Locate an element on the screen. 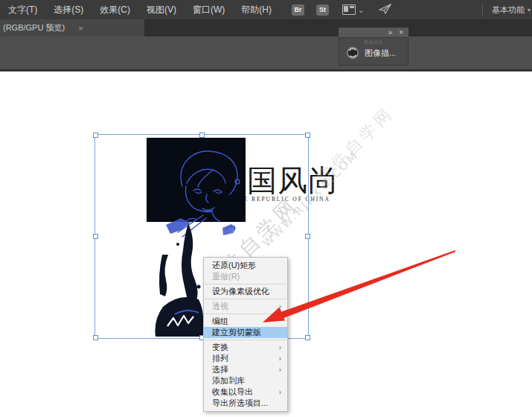  chevron-down-icon: ⌄ is located at coordinates (361, 10).